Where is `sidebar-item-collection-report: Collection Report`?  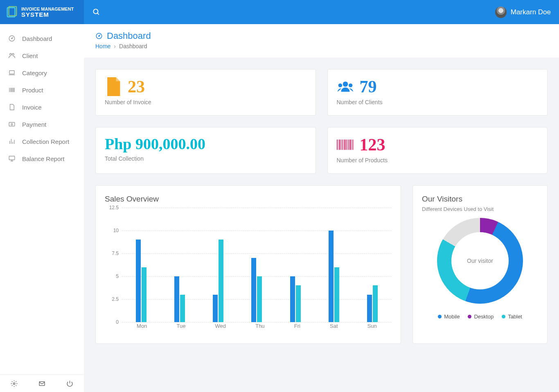
sidebar-item-collection-report: Collection Report is located at coordinates (42, 141).